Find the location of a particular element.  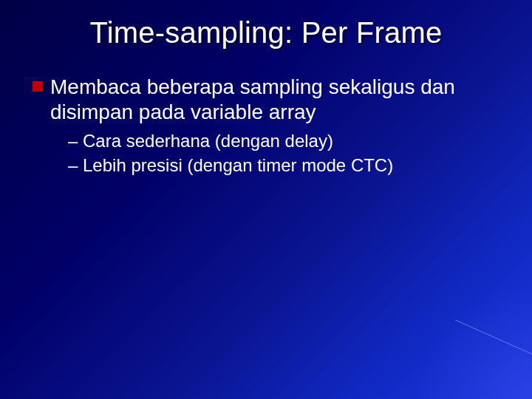

sub-bullet-list: – Cara sederhana (dengan delay) – Lebih … is located at coordinates (284, 154).